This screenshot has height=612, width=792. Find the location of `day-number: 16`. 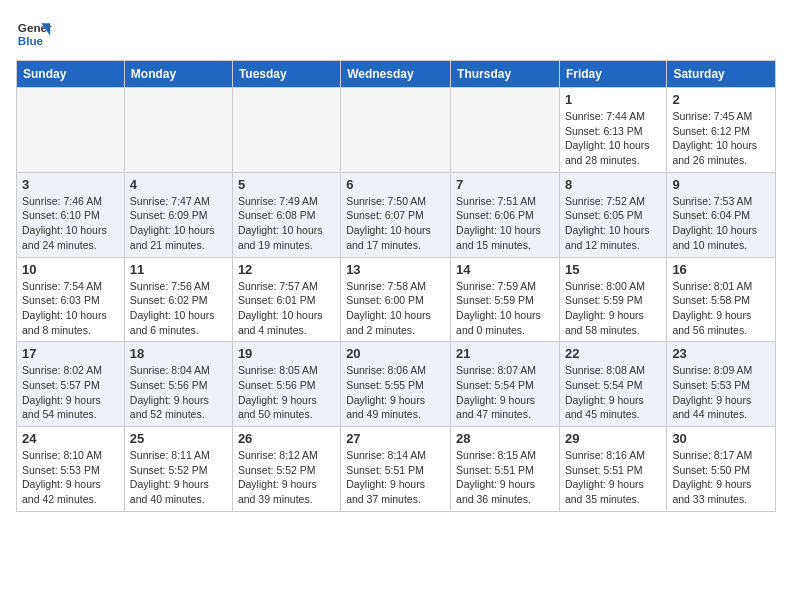

day-number: 16 is located at coordinates (721, 270).